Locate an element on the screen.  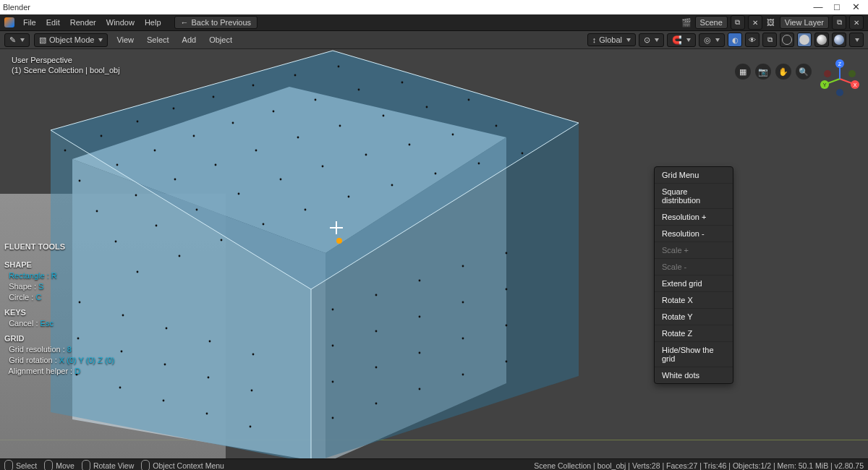
orientation-label: Global is located at coordinates (610, 40).